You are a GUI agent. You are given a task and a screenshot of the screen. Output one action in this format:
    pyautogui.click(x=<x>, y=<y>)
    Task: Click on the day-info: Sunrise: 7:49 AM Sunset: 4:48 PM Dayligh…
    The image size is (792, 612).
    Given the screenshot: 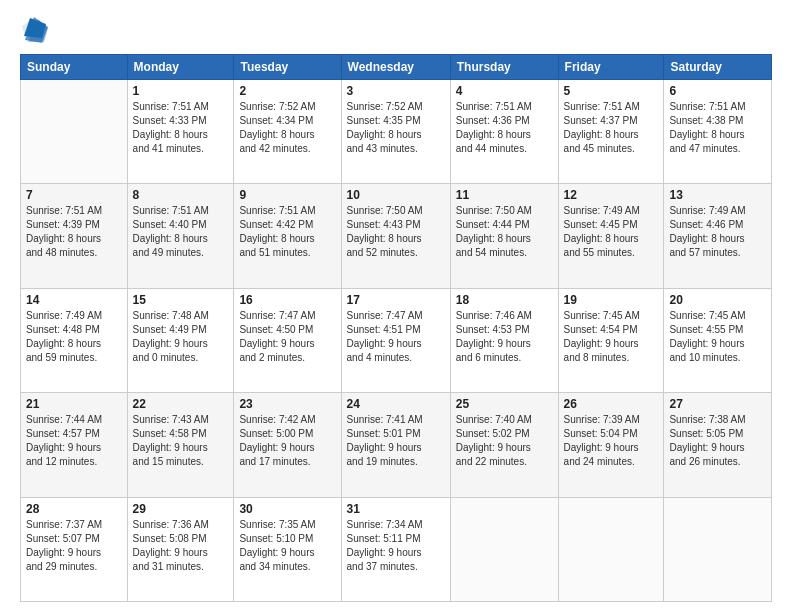 What is the action you would take?
    pyautogui.click(x=74, y=337)
    